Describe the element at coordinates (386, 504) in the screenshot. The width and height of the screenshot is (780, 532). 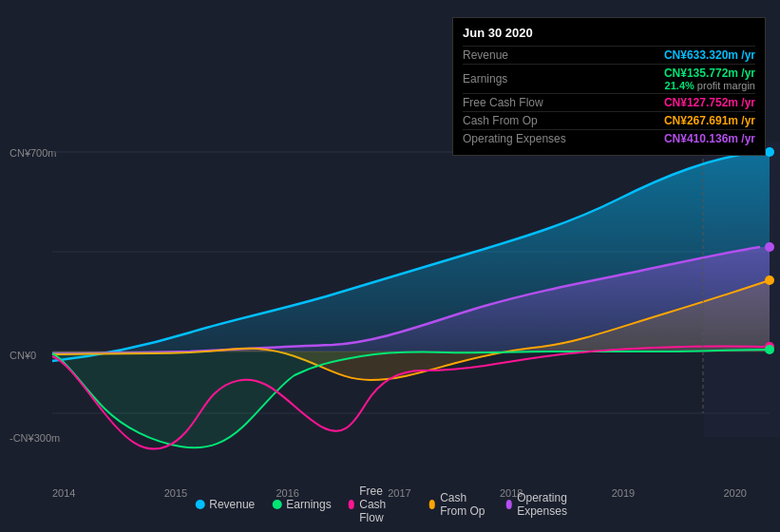
I see `legend-label-fcf: Free Cash Flow` at that location.